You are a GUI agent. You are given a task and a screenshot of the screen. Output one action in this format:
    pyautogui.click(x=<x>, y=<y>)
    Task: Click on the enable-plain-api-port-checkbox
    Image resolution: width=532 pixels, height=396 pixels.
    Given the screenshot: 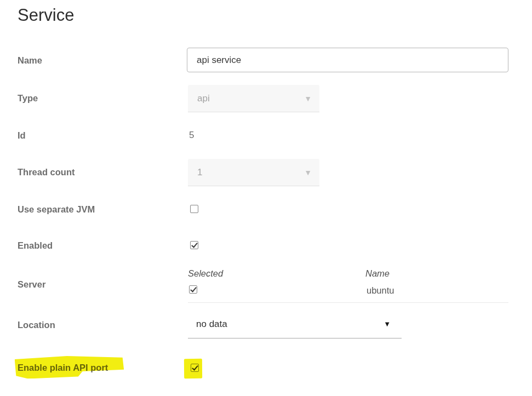 What is the action you would take?
    pyautogui.click(x=195, y=368)
    